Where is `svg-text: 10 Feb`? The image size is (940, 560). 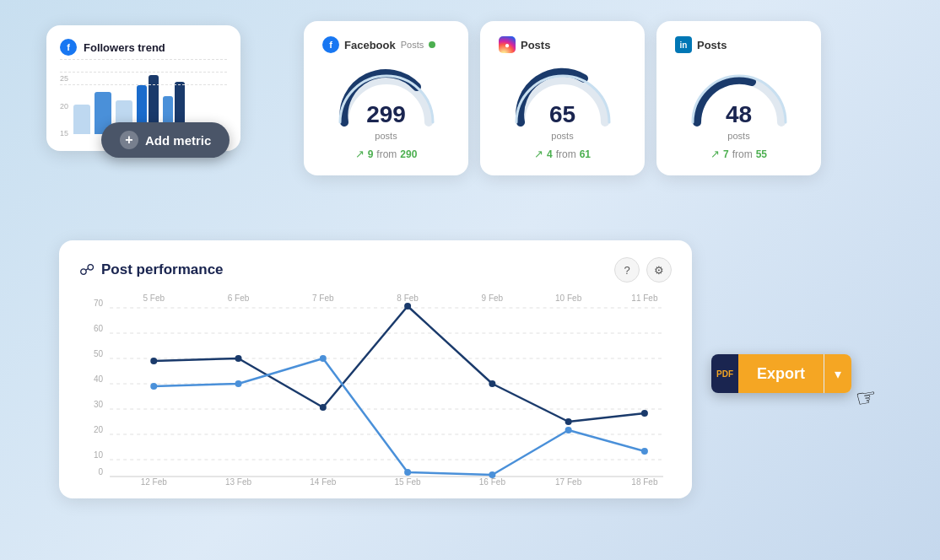
svg-text: 10 Feb is located at coordinates (569, 299).